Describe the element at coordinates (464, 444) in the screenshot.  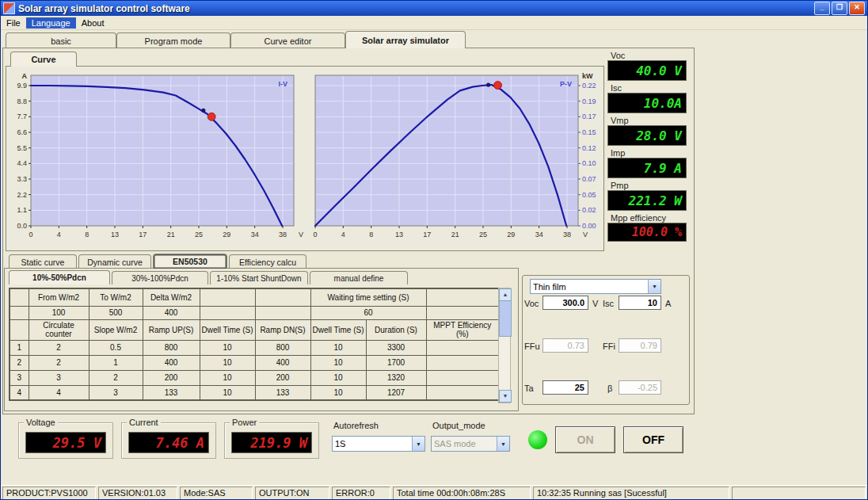
I see `output-mode-value: SAS mode` at that location.